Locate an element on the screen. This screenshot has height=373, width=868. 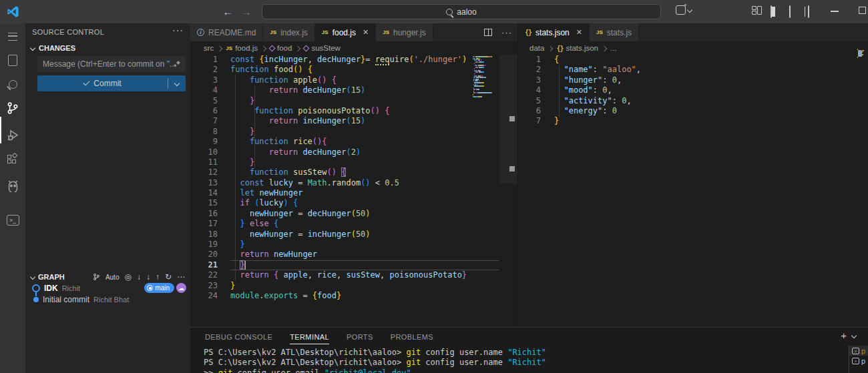
code-line-22: 22 return { apple, rice, susStew, poison… is located at coordinates (354, 275).